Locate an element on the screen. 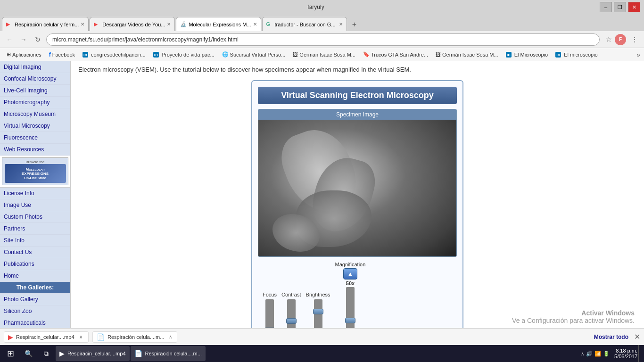 This screenshot has width=644, height=362. bookmark-label-sucursal: Sucursal Virtual Perso... is located at coordinates (258, 55).